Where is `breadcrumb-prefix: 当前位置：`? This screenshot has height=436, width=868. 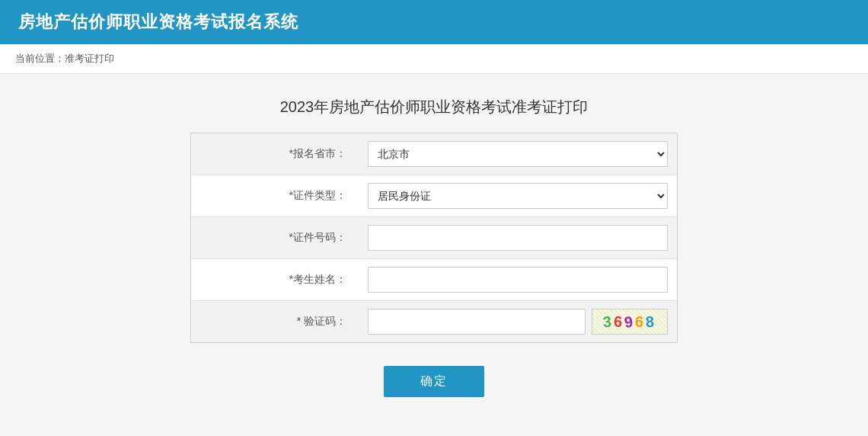 breadcrumb-prefix: 当前位置： is located at coordinates (40, 58).